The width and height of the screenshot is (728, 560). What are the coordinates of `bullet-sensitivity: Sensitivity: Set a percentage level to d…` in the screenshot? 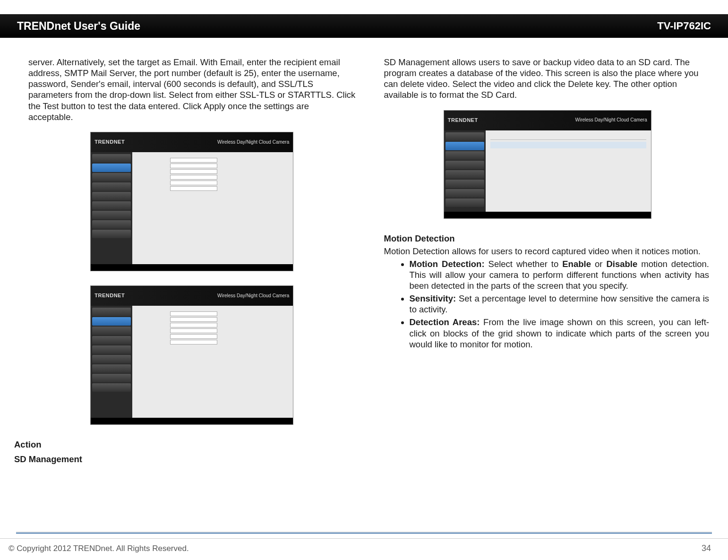 It's located at (560, 304).